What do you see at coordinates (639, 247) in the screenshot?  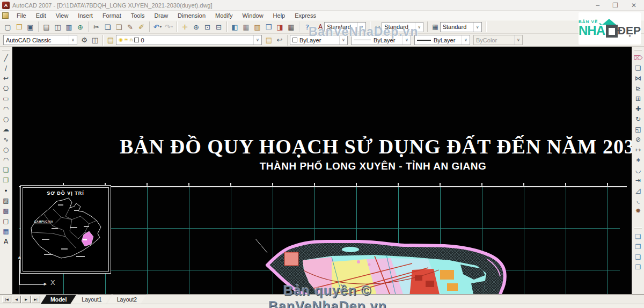 I see `send-to-back-button: ❐` at bounding box center [639, 247].